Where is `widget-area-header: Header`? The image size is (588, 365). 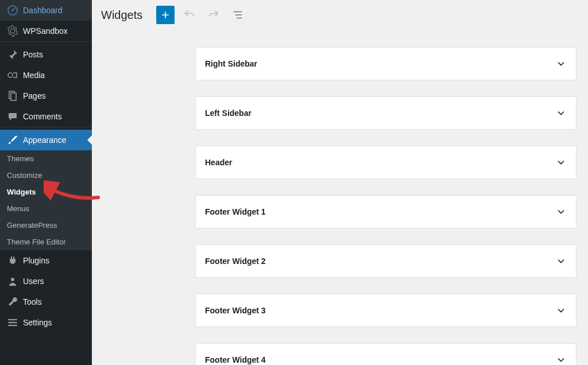 widget-area-header: Header is located at coordinates (386, 162).